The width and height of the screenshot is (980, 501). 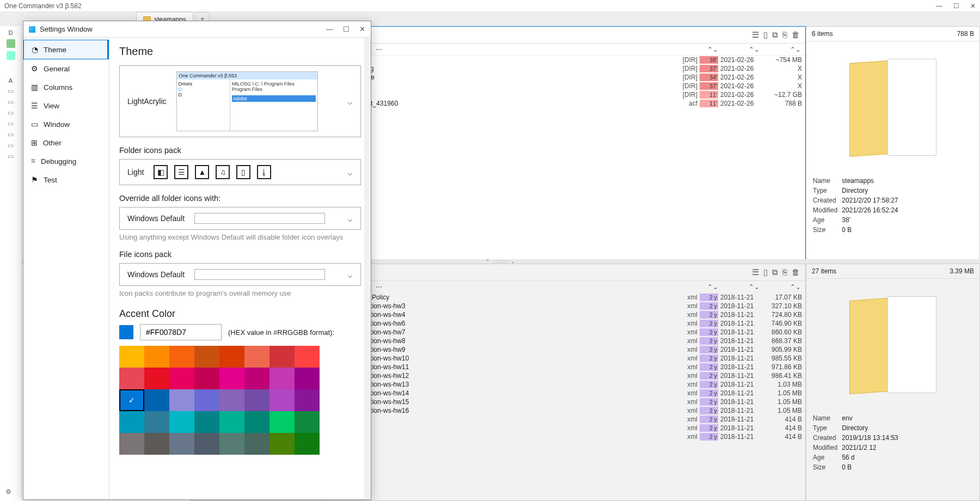 I want to click on file-row: common[DIR]38'2021-02-26~754 MB, so click(x=564, y=60).